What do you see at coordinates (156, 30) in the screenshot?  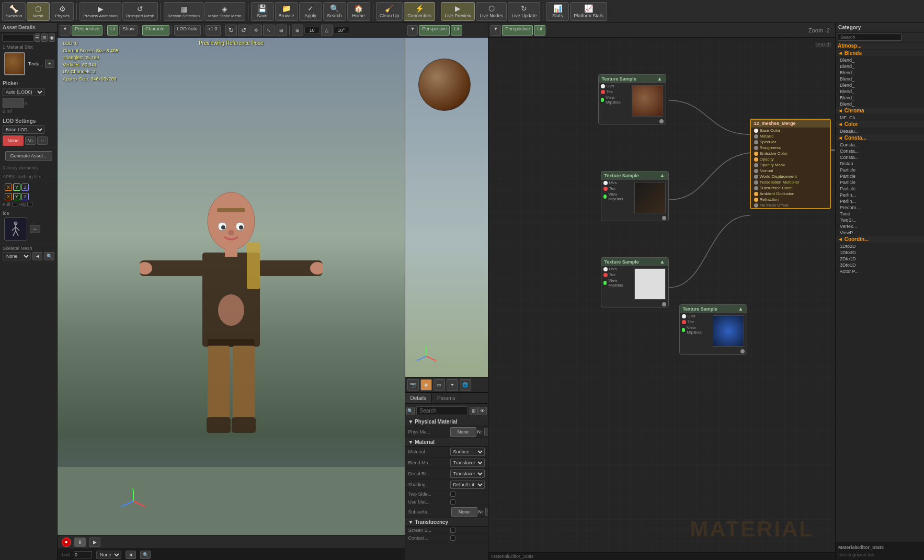 I see `character-button: Character` at bounding box center [156, 30].